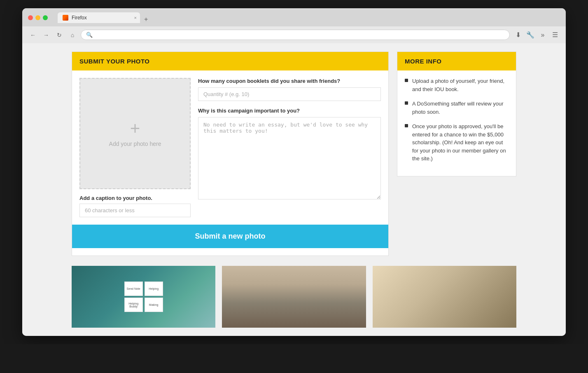 This screenshot has width=588, height=373. What do you see at coordinates (294, 17) in the screenshot?
I see `browser-titlebar: Firefox × +` at bounding box center [294, 17].